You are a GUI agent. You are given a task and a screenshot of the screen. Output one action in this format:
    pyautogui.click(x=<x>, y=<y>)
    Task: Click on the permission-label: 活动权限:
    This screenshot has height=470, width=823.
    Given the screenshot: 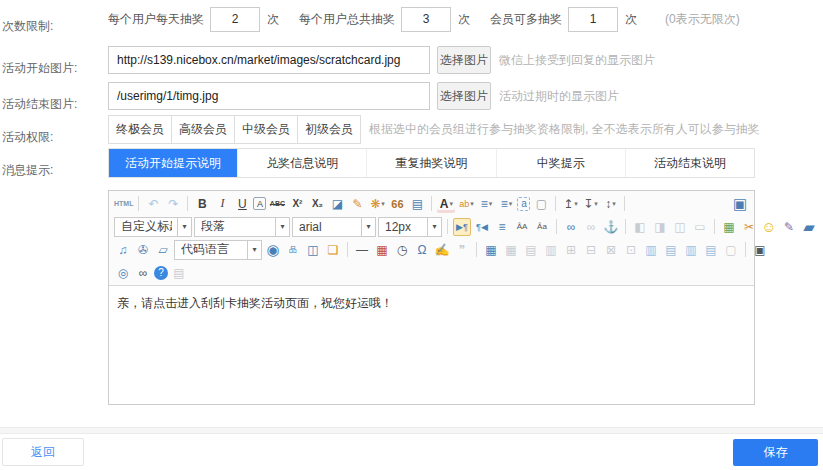 What is the action you would take?
    pyautogui.click(x=28, y=138)
    